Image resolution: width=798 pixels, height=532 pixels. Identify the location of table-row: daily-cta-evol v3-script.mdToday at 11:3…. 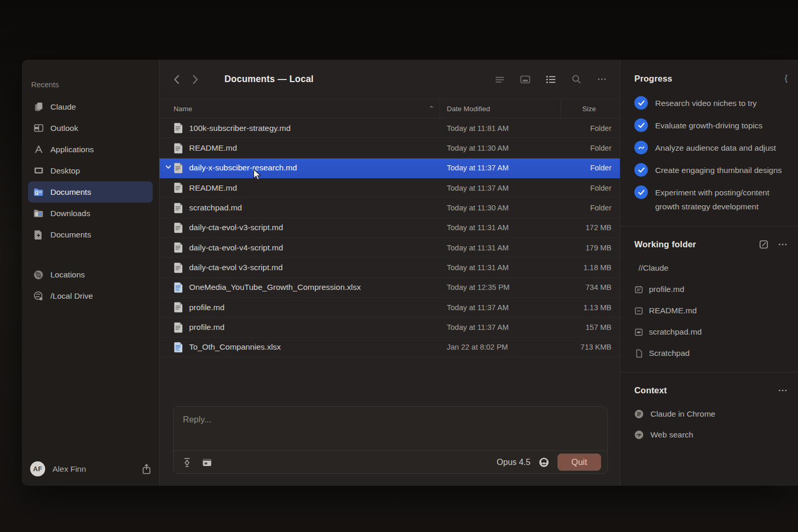
(390, 268).